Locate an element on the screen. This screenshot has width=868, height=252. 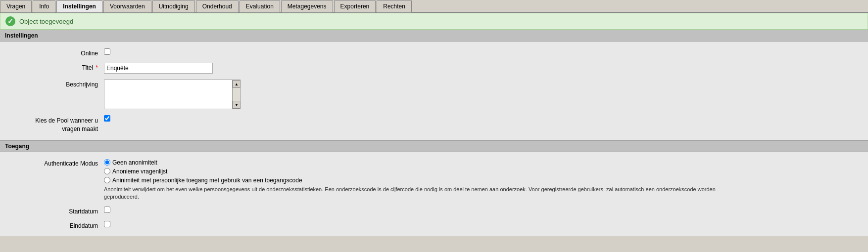
auth-radio-3-label: Aninimiteit met persoonlijke toegang met… is located at coordinates (207, 180).